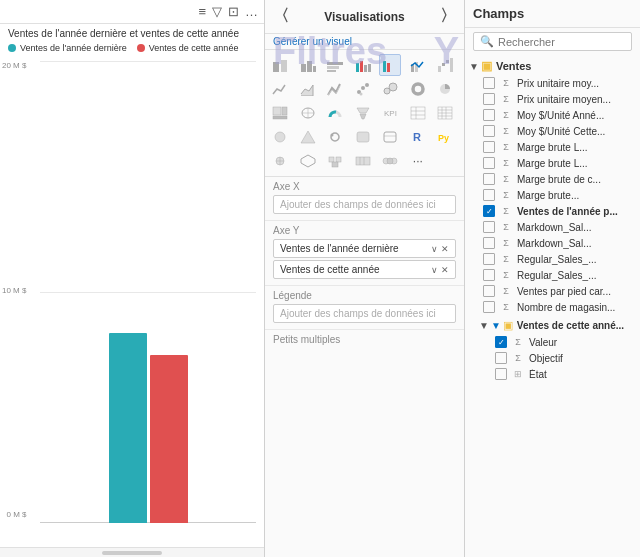 This screenshot has width=640, height=557. I want to click on search-input, so click(562, 42).